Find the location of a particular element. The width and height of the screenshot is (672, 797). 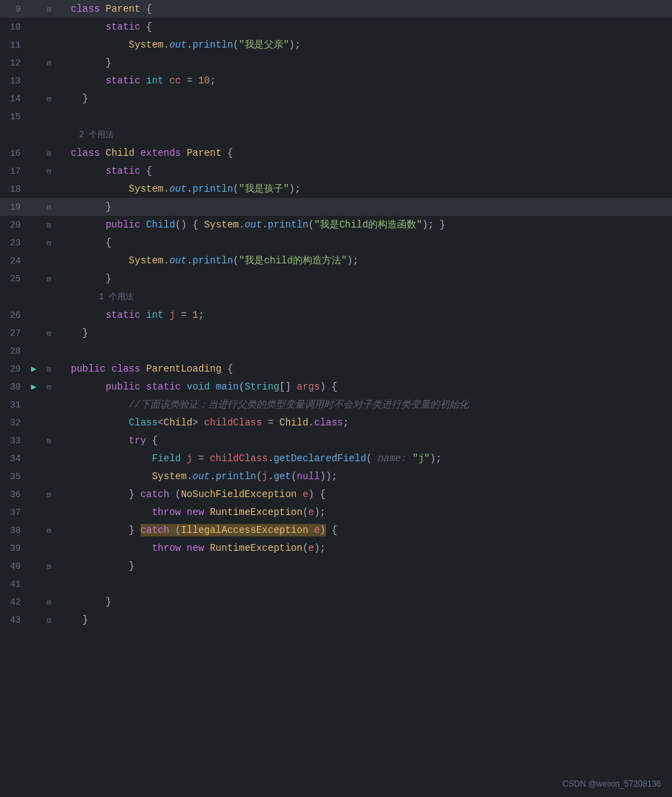

code-line: 30▶⊟ public static void main(String[] ar… is located at coordinates (336, 387).